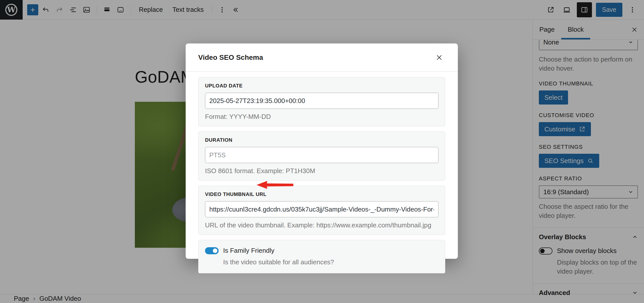  Describe the element at coordinates (322, 225) in the screenshot. I see `video-thumbnail-url-help: URL of the video thumbnail. Example: htt…` at that location.